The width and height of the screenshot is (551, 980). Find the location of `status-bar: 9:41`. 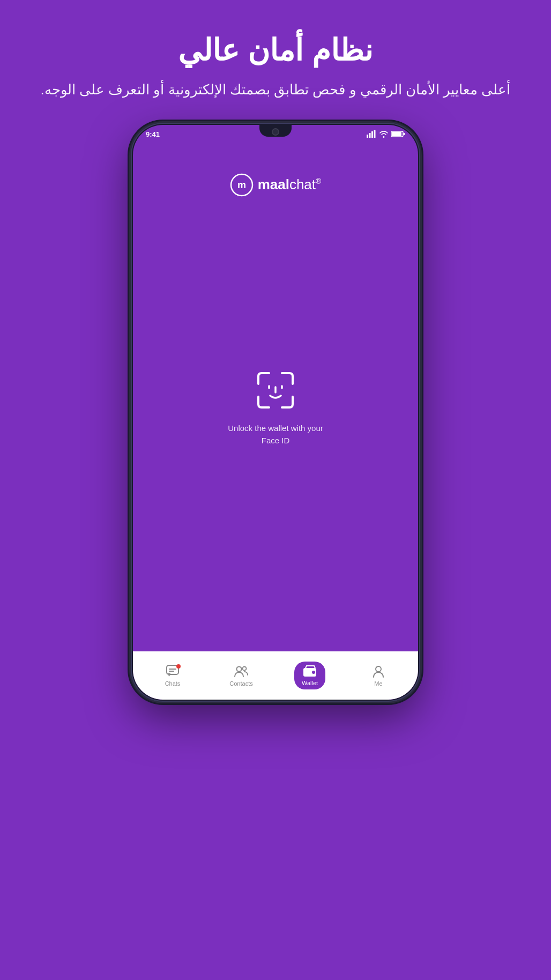

status-bar: 9:41 is located at coordinates (276, 138).